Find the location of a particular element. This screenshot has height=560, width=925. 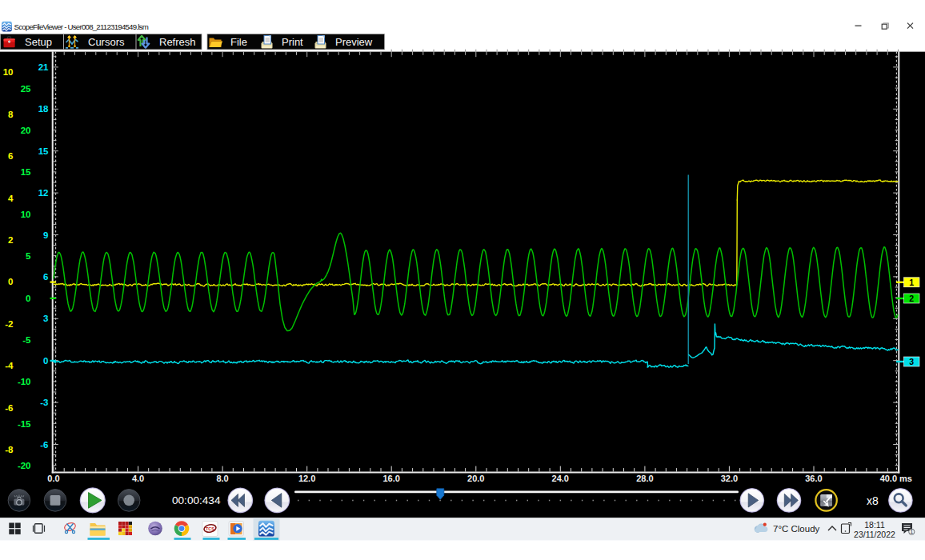

svg-text: 23/11/2022 is located at coordinates (875, 534).